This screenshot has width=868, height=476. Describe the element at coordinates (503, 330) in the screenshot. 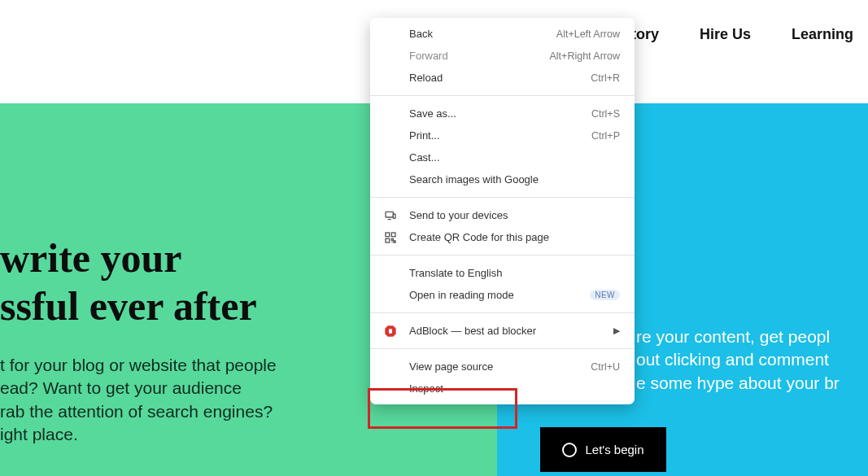

I see `menu-item-adblock: AdBlock — best ad blocker ▶` at that location.